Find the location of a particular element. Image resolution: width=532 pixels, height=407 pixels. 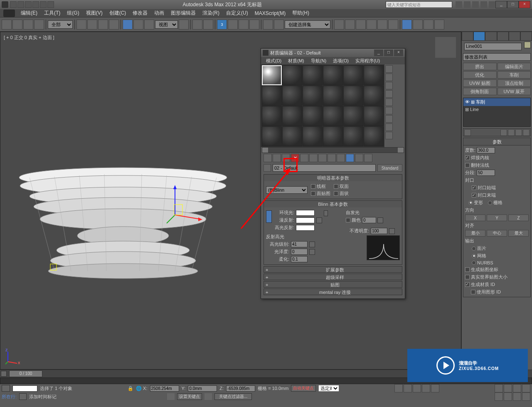

help-search-input is located at coordinates (419, 5).